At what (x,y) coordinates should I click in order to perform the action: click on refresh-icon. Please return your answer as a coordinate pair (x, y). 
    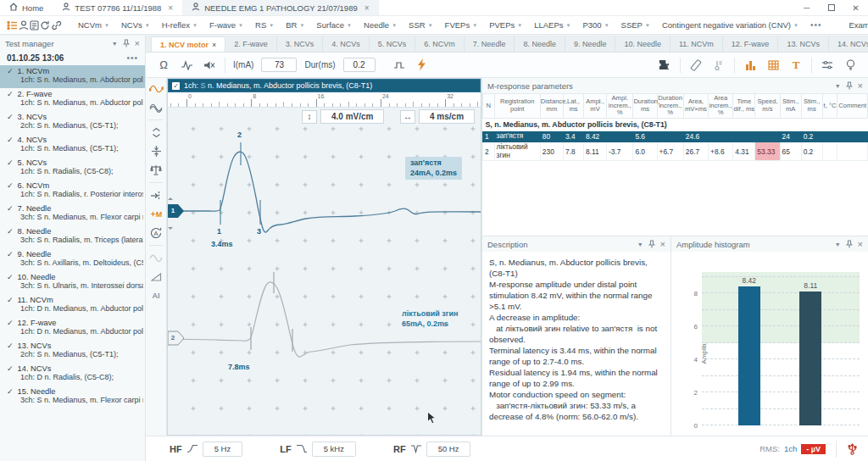
    Looking at the image, I should click on (45, 25).